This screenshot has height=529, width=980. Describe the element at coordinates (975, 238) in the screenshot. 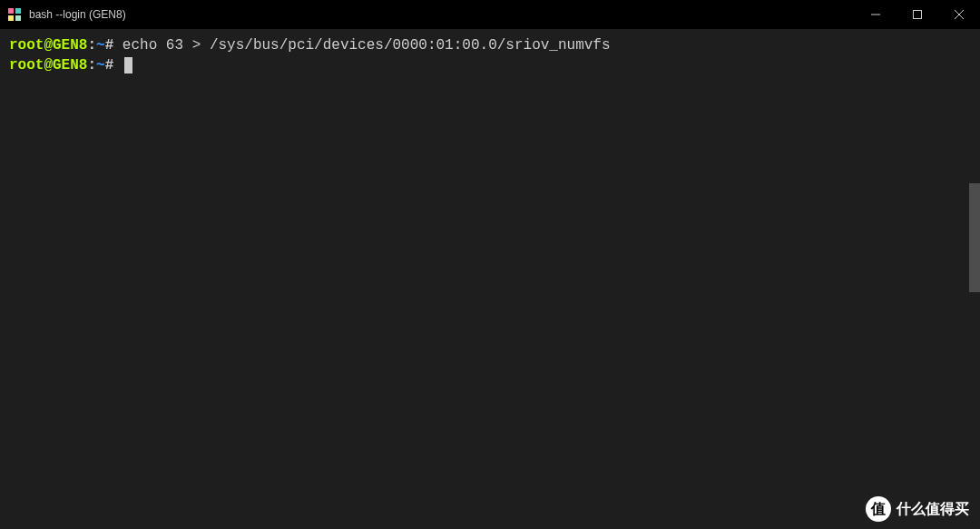

I see `scrollbar-thumb` at that location.